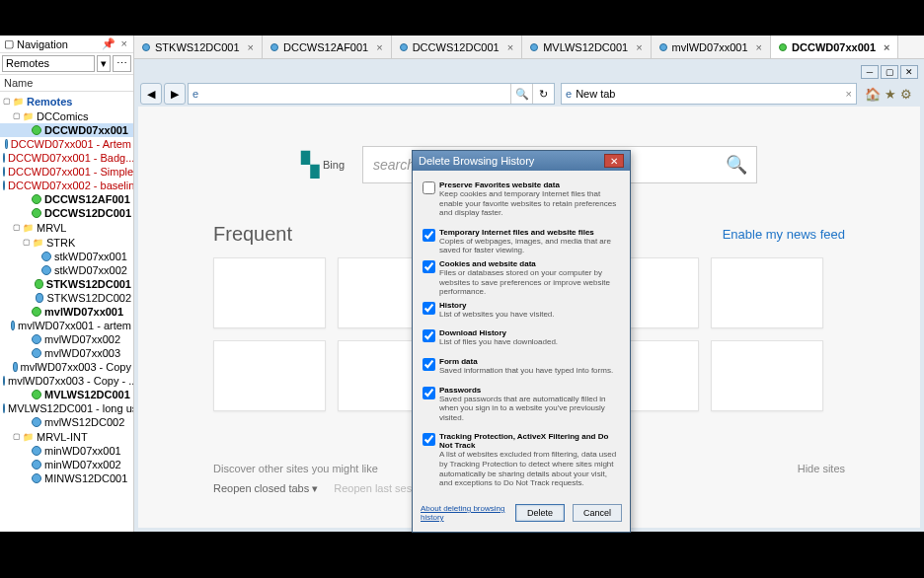 The image size is (924, 578). Describe the element at coordinates (540, 513) in the screenshot. I see `delete-button: Delete` at that location.